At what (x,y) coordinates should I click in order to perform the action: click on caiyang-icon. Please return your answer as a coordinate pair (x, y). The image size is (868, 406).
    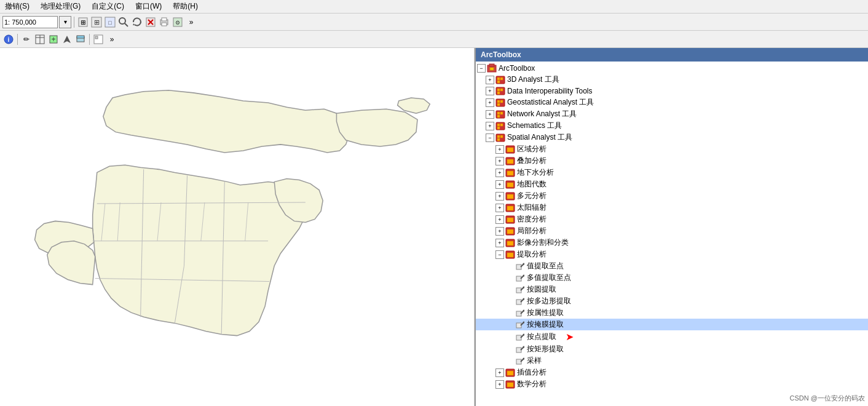
    Looking at the image, I should click on (520, 361).